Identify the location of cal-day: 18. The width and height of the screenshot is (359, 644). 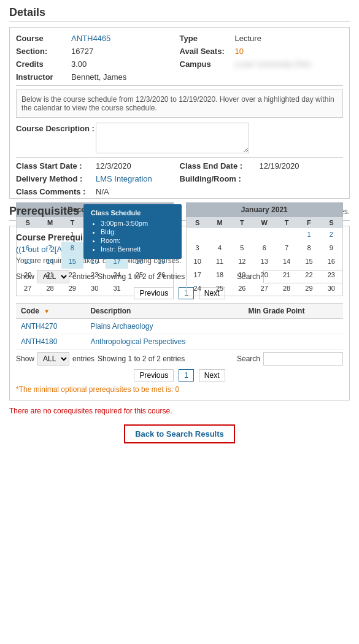
(220, 275).